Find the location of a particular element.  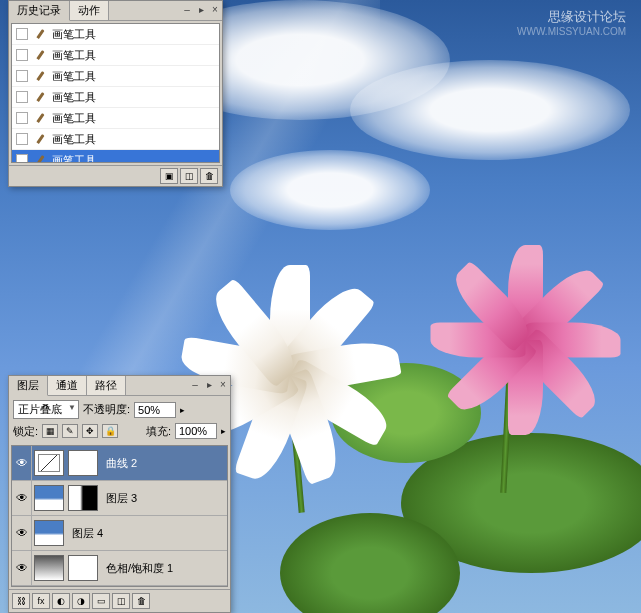

history-footer: ▣ ◫ 🗑 is located at coordinates (116, 176).